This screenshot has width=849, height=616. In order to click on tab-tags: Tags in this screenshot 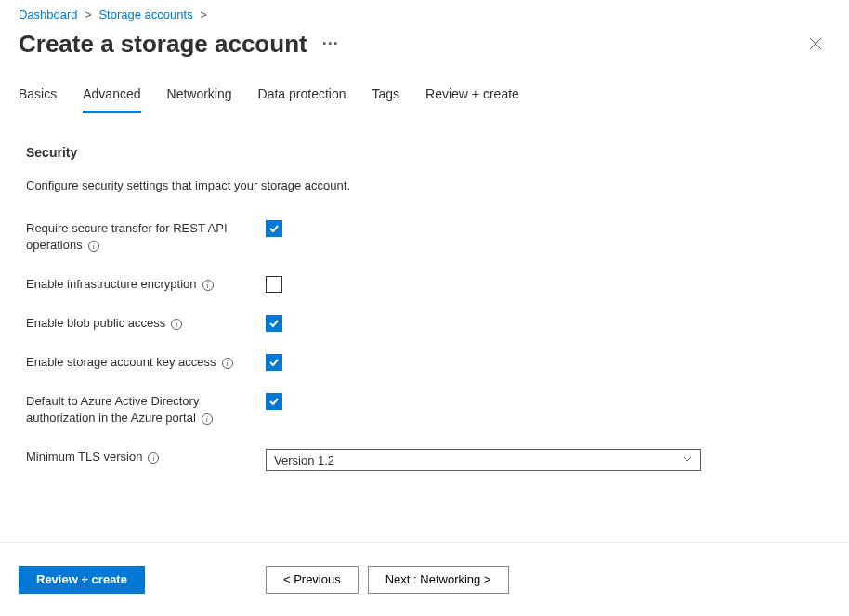, I will do `click(386, 100)`.